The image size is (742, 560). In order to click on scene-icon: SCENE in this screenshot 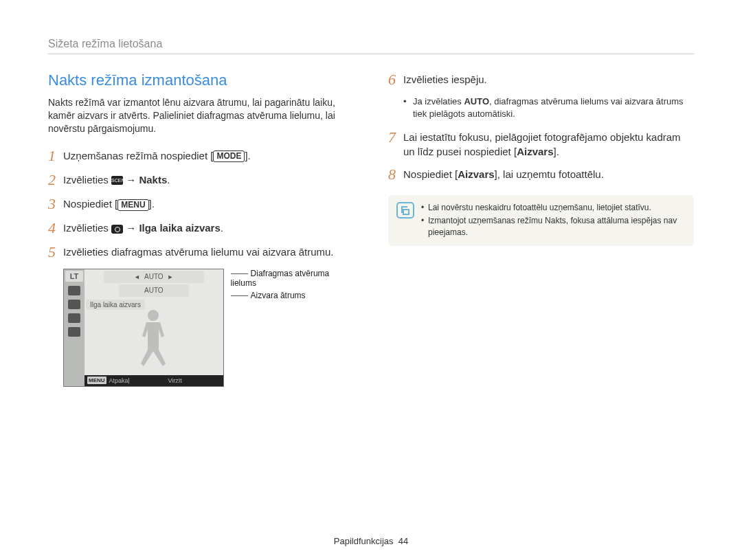, I will do `click(117, 180)`.